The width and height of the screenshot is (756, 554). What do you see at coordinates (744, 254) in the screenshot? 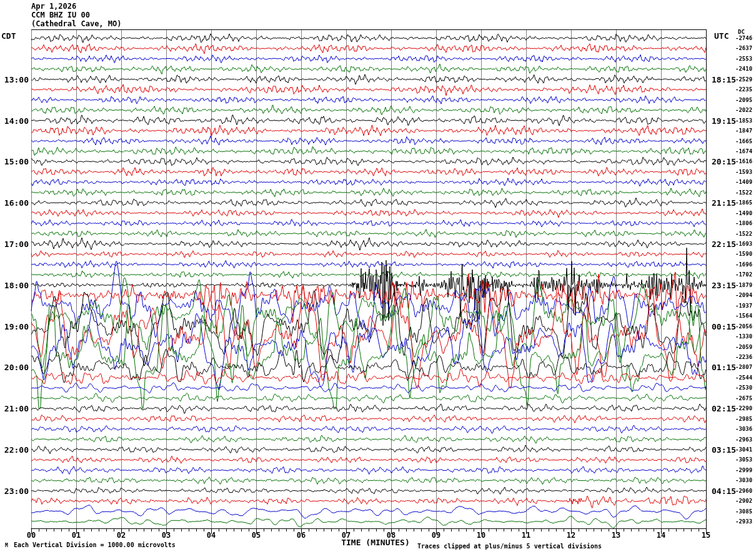
I see `dc-value: -1590` at bounding box center [744, 254].